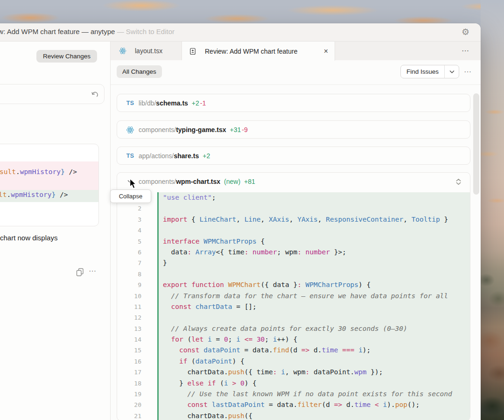 The width and height of the screenshot is (504, 420). I want to click on line-number: 18, so click(129, 384).